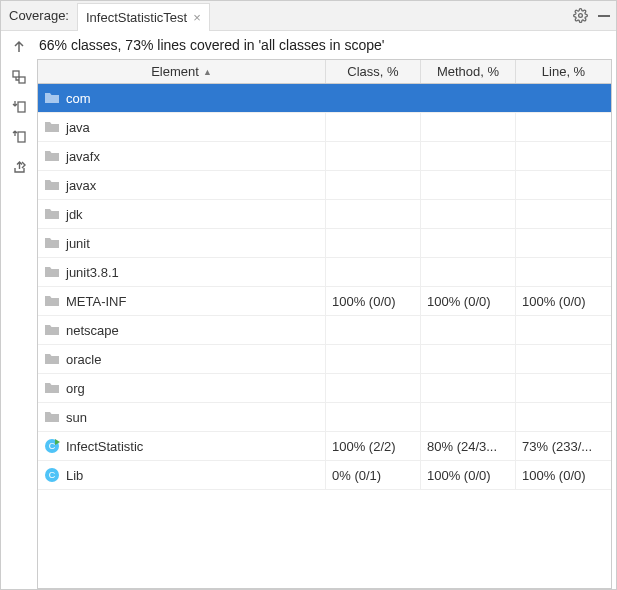  Describe the element at coordinates (324, 156) in the screenshot. I see `table-row: javafx` at that location.